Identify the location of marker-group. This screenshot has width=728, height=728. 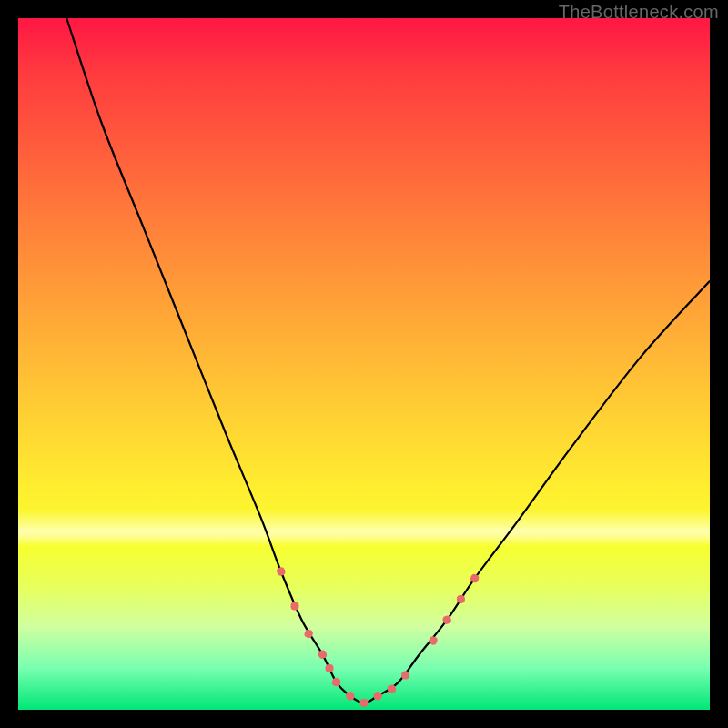
(378, 637).